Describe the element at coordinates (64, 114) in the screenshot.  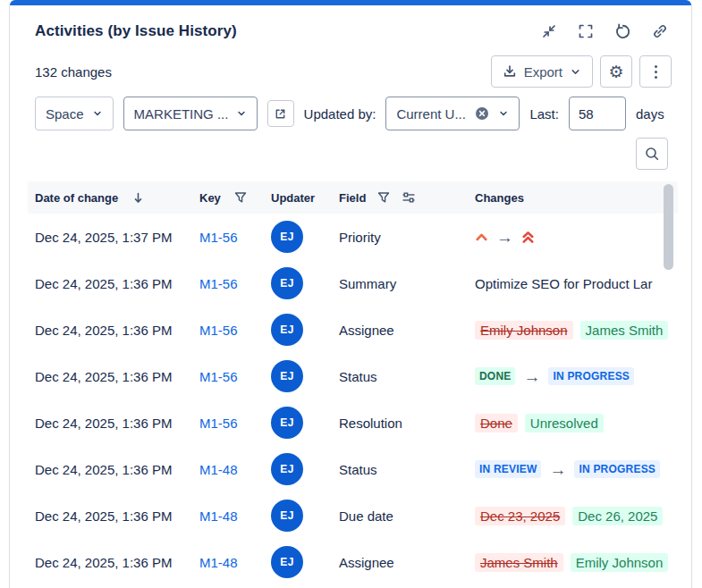
I see `space-dropdown-label: Space` at that location.